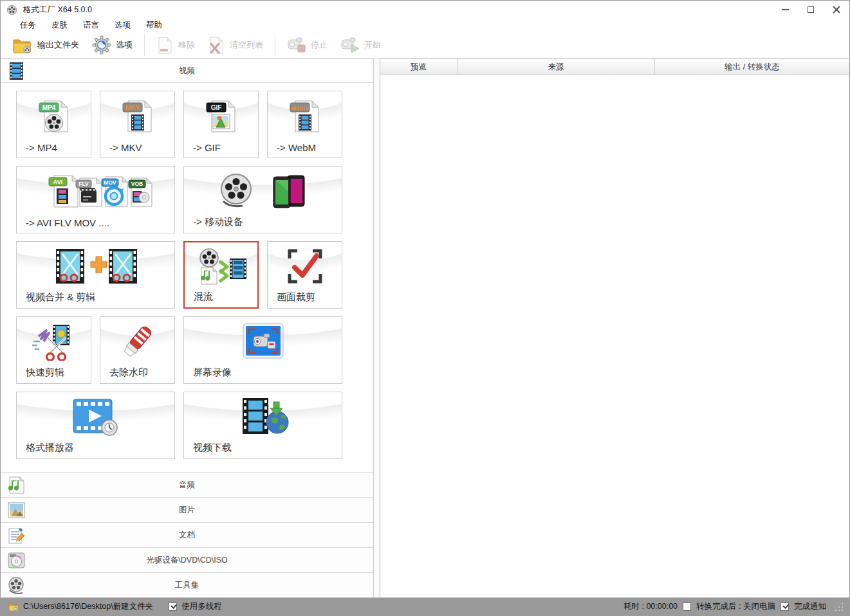  What do you see at coordinates (154, 26) in the screenshot?
I see `menu-help: 帮助` at bounding box center [154, 26].